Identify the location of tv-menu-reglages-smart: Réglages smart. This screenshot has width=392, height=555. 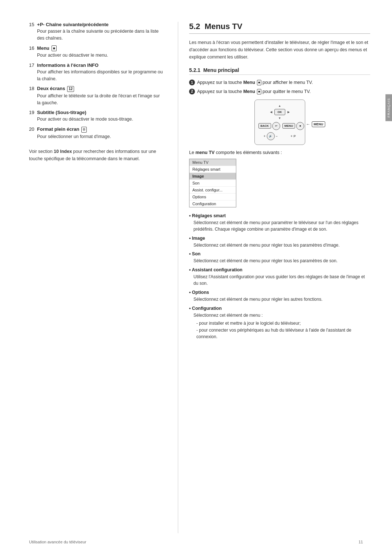
(213, 169).